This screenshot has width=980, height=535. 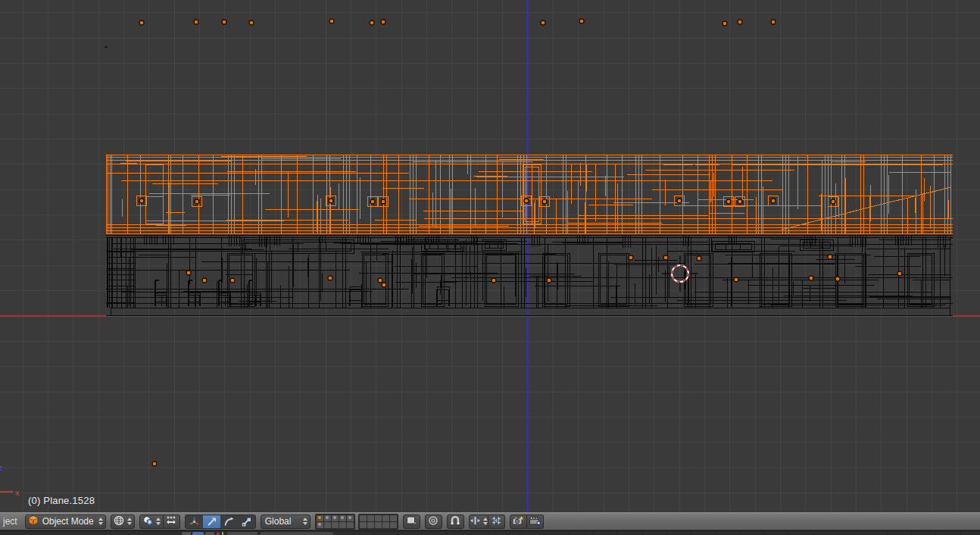 I want to click on cube-icon, so click(x=33, y=521).